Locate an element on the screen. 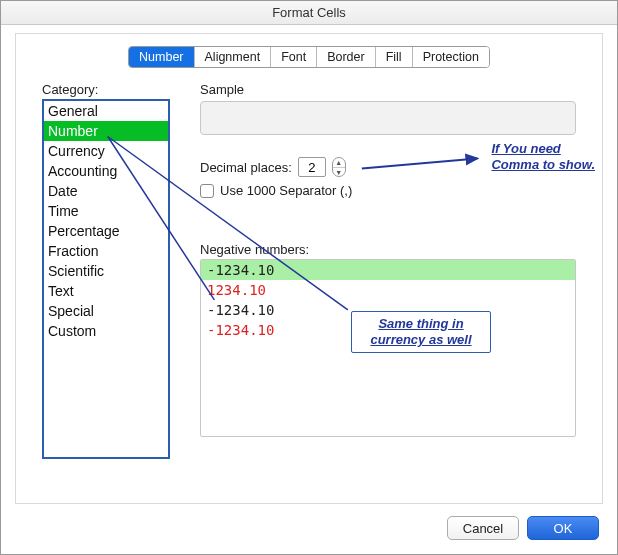 This screenshot has width=618, height=555. category-item-custom: Custom is located at coordinates (106, 331).